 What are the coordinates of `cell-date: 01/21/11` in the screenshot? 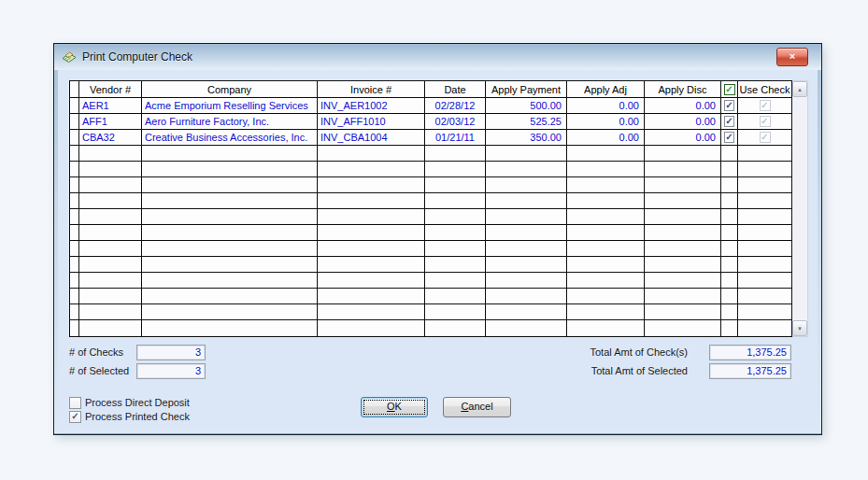 It's located at (456, 137).